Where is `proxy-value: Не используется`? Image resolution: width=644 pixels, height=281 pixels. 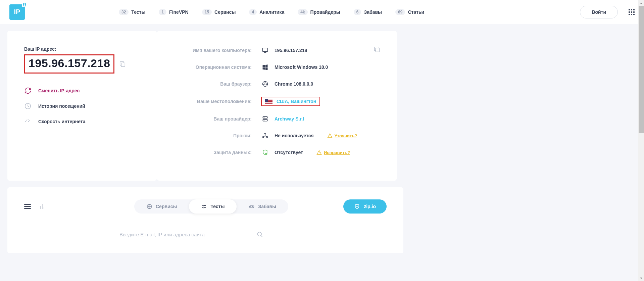 proxy-value: Не используется is located at coordinates (294, 136).